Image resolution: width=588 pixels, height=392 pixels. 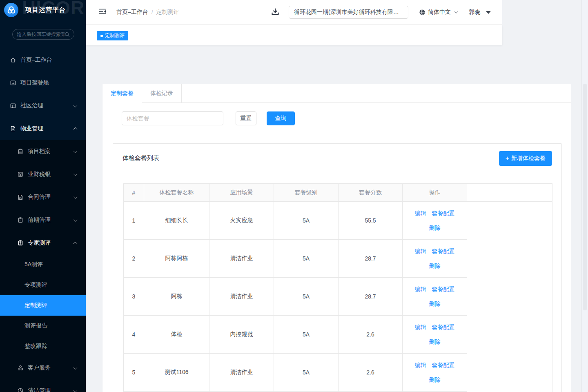 What do you see at coordinates (132, 12) in the screenshot?
I see `breadcrumb-item-home: 首页–工作台` at bounding box center [132, 12].